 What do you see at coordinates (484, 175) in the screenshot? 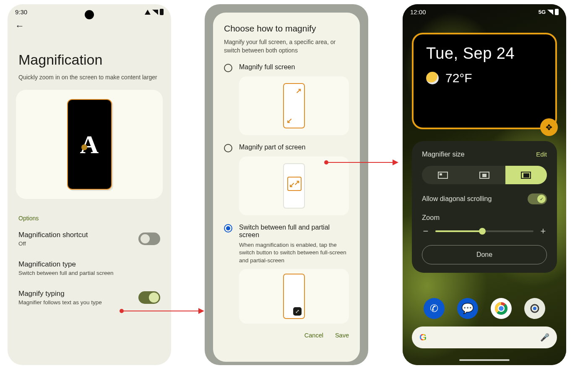
I see `size-selector` at bounding box center [484, 175].